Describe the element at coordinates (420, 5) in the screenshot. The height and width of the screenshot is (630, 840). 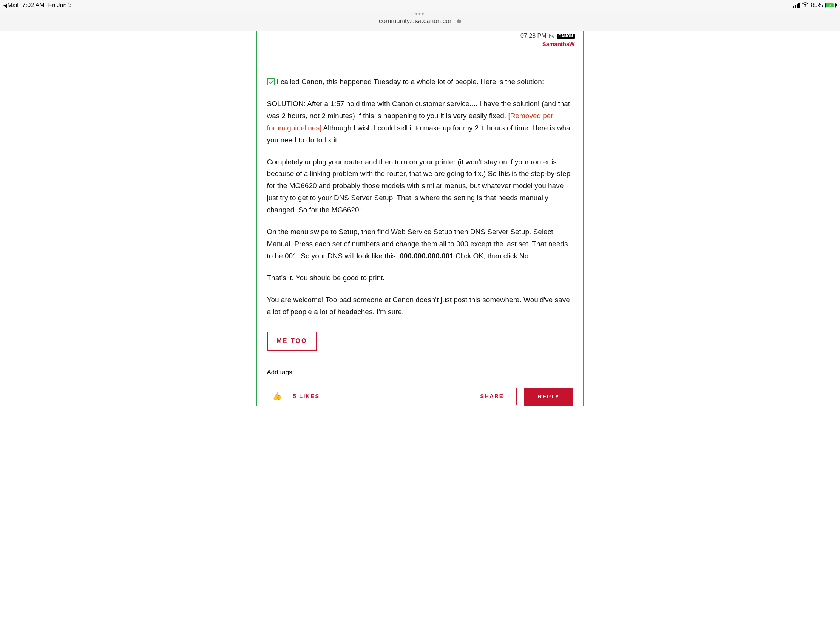
I see `ios-status-bar: ◀ Mail 7:02 AM Fri Jun 3 85% ⚡` at that location.